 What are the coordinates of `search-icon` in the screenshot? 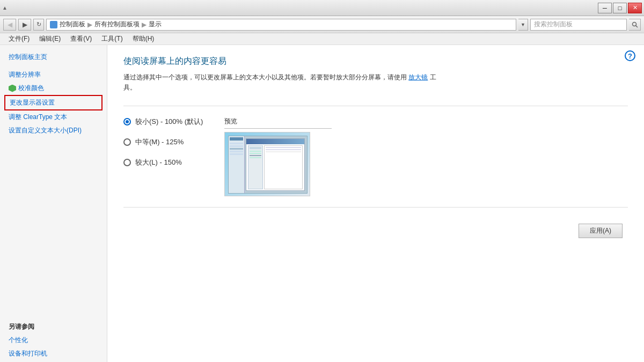 It's located at (635, 25).